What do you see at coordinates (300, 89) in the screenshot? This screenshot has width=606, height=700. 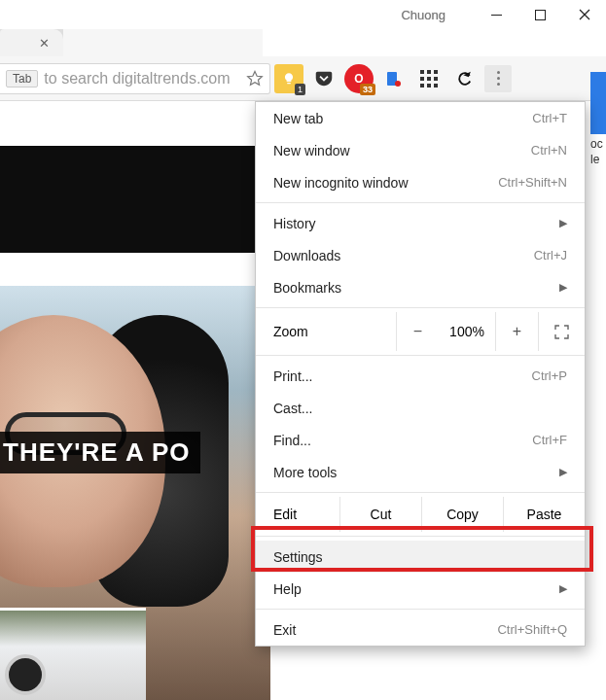 I see `extension-badge: 1` at bounding box center [300, 89].